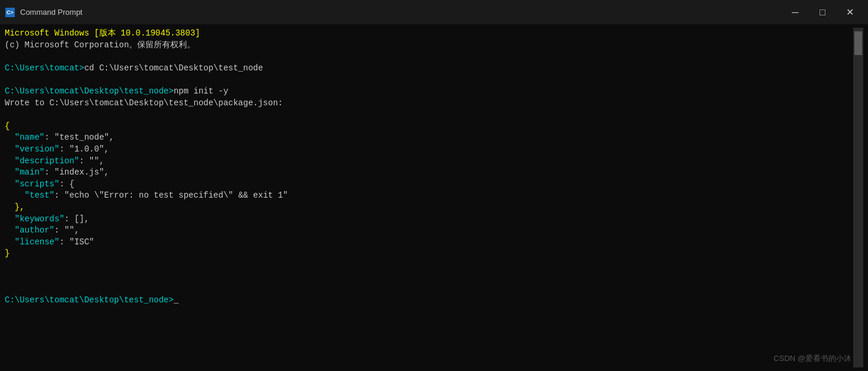 The width and height of the screenshot is (868, 371). I want to click on line-json-keywords: "keywords": [],, so click(429, 220).